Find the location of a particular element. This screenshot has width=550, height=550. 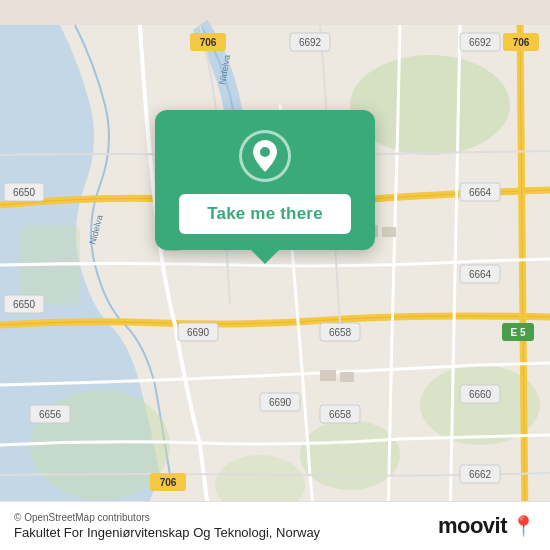

moovit-pin-icon: 📍 is located at coordinates (524, 526).